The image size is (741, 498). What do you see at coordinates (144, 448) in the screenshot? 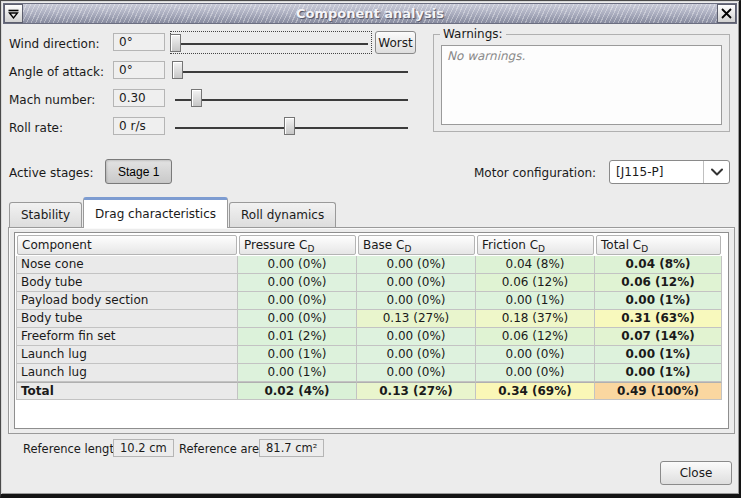
I see `reference-length-value: 10.2 cm` at bounding box center [144, 448].